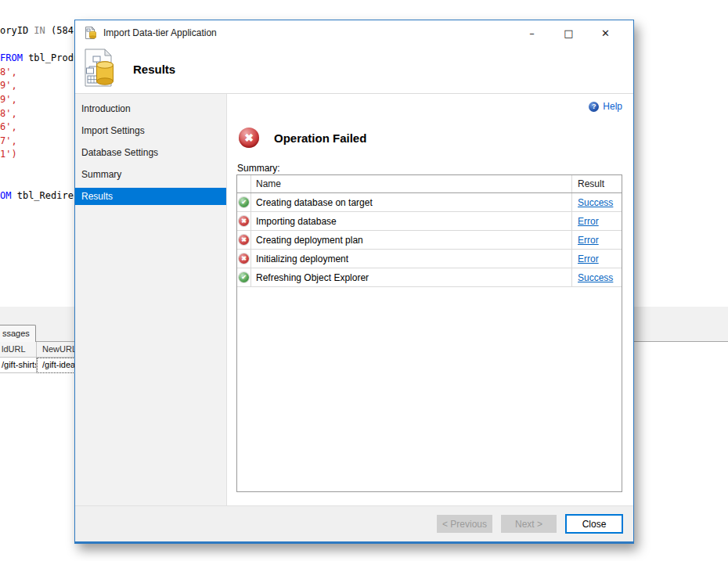 Image resolution: width=728 pixels, height=561 pixels. Describe the element at coordinates (320, 138) in the screenshot. I see `status-title: Operation Failed` at that location.